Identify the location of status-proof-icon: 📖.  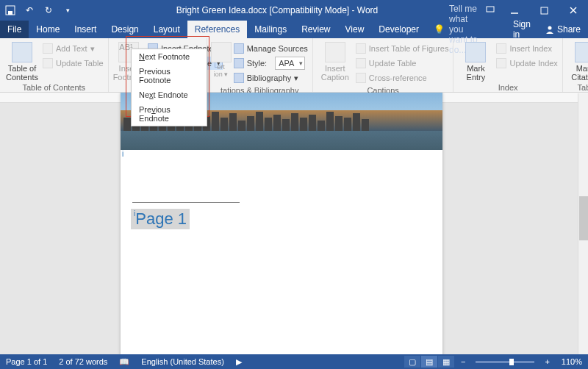
(124, 362).